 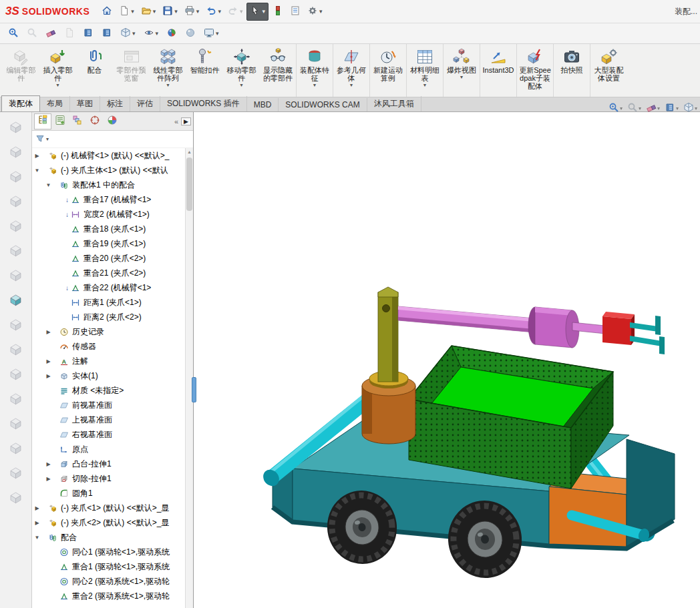 What do you see at coordinates (108, 332) in the screenshot?
I see `tree-item: ▶ 历史记录` at bounding box center [108, 332].